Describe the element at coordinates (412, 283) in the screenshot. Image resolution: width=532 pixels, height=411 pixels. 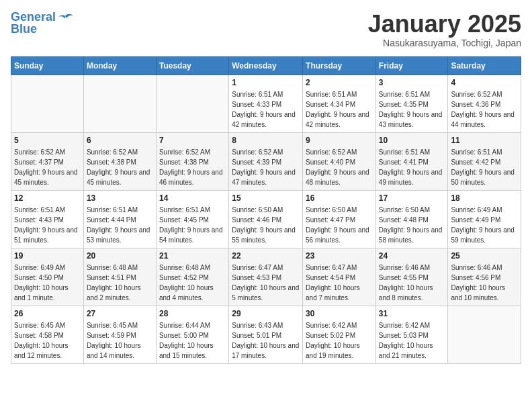
I see `day-info: Sunrise: 6:46 AM Sunset: 4:55 PM Dayligh…` at that location.